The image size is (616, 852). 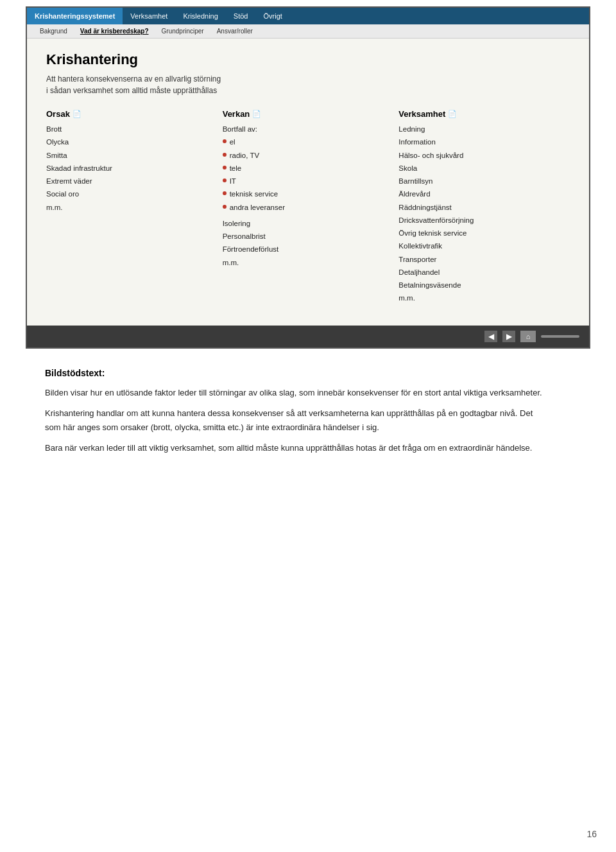 I want to click on slide-title: Krishantering, so click(x=308, y=60).